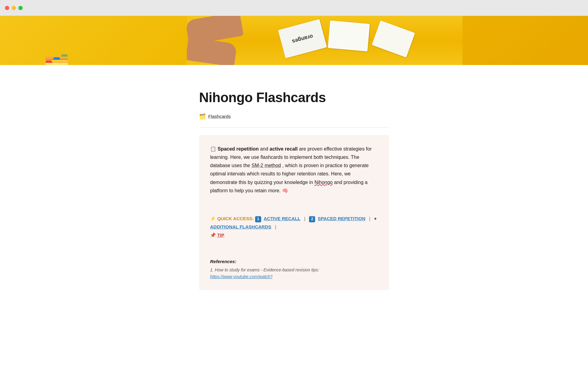 This screenshot has width=588, height=368. I want to click on references-title: References:, so click(294, 261).